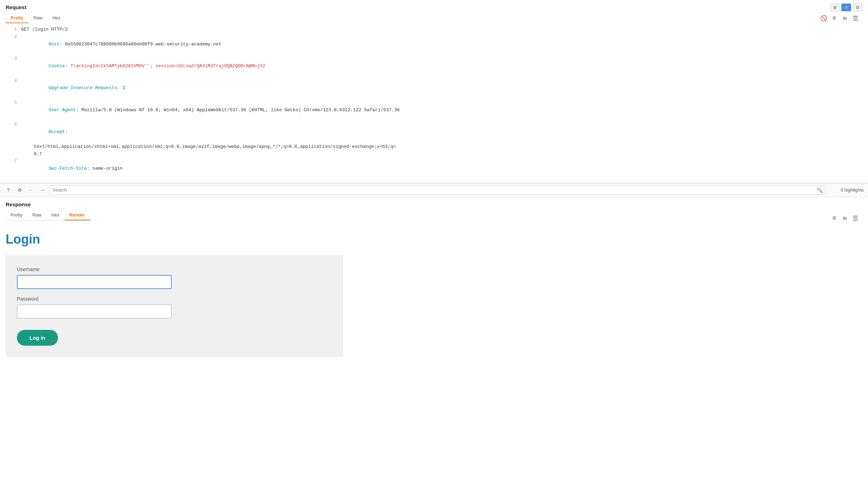  What do you see at coordinates (434, 110) in the screenshot?
I see `code-line-5: 5 User-Agent: Mozilla/5.0 (Windows NT 10…` at bounding box center [434, 110].